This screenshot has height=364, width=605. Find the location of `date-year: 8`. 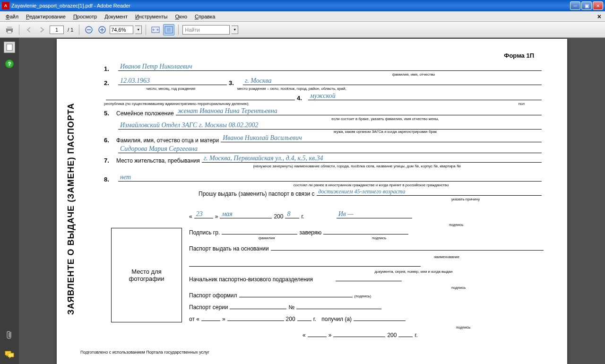

date-year: 8 is located at coordinates (288, 214).